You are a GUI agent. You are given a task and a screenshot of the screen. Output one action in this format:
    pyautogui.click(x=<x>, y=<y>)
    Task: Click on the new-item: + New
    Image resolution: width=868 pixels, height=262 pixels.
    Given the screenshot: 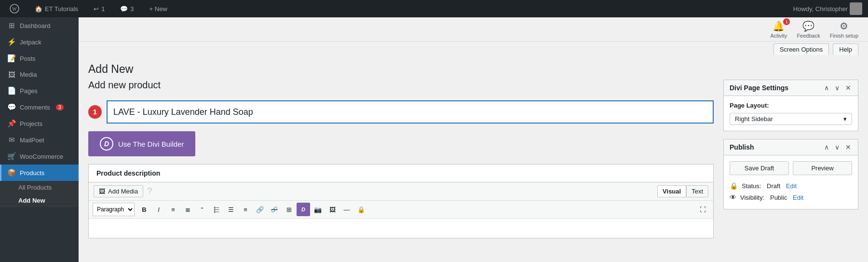 What is the action you would take?
    pyautogui.click(x=158, y=9)
    